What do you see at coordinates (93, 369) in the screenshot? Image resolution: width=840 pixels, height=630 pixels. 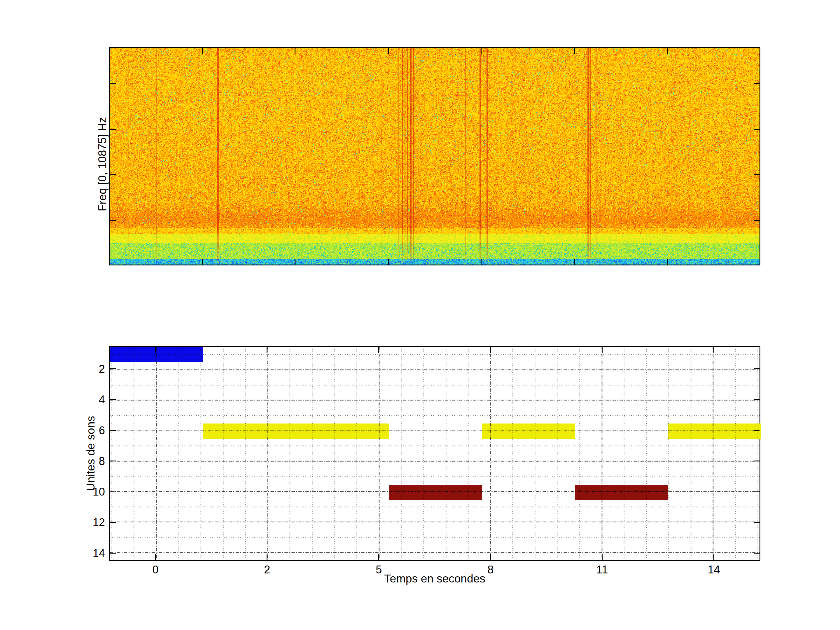 I see `y-tick-label: 2` at bounding box center [93, 369].